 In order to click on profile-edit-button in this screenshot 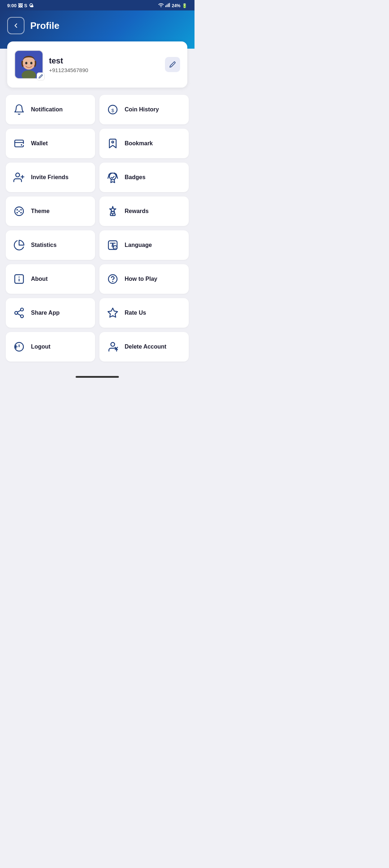, I will do `click(173, 65)`.